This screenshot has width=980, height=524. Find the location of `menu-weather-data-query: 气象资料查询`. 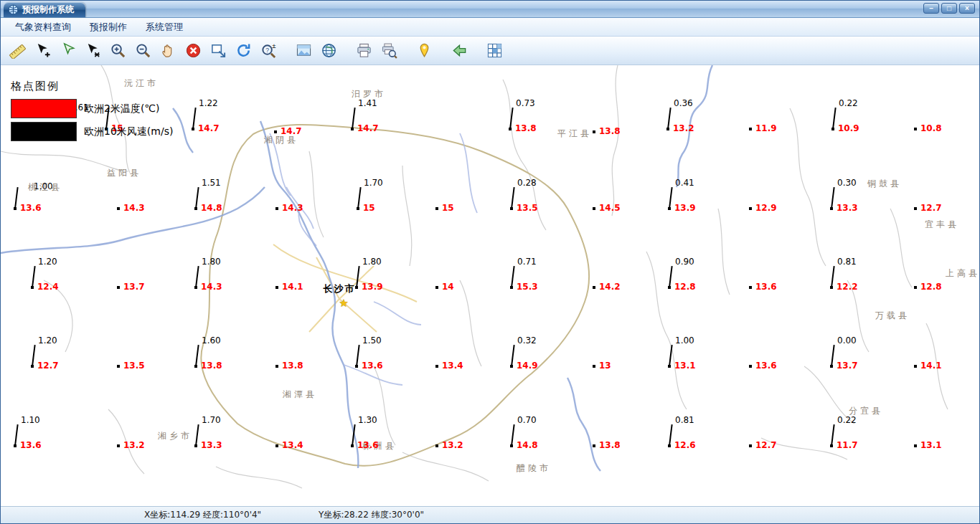

menu-weather-data-query: 气象资料查询 is located at coordinates (43, 27).